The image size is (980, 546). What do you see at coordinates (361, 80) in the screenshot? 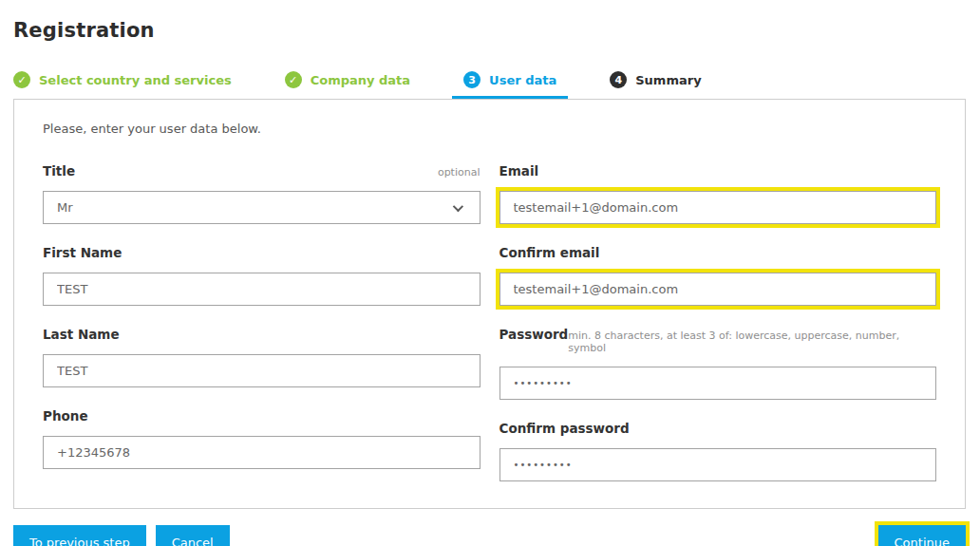
I see `step-label: Company data` at bounding box center [361, 80].